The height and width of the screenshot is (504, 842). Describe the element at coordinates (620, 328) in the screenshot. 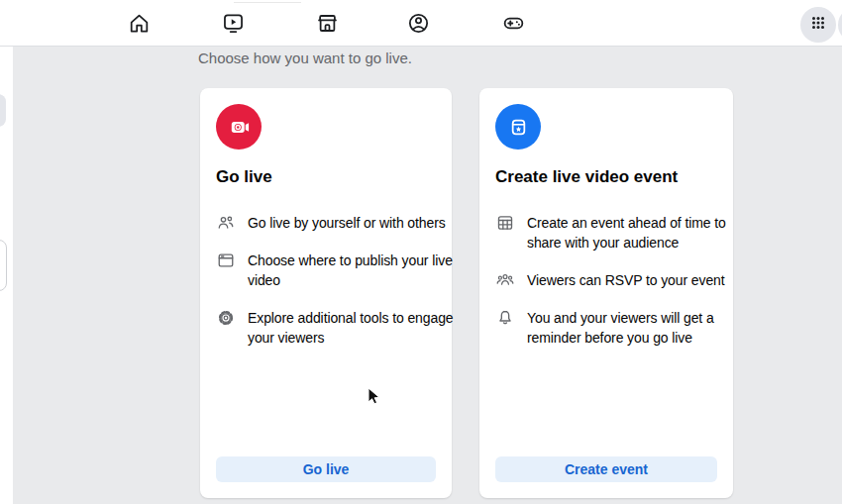

I see `feature-text: You and your viewers will get a reminder…` at that location.